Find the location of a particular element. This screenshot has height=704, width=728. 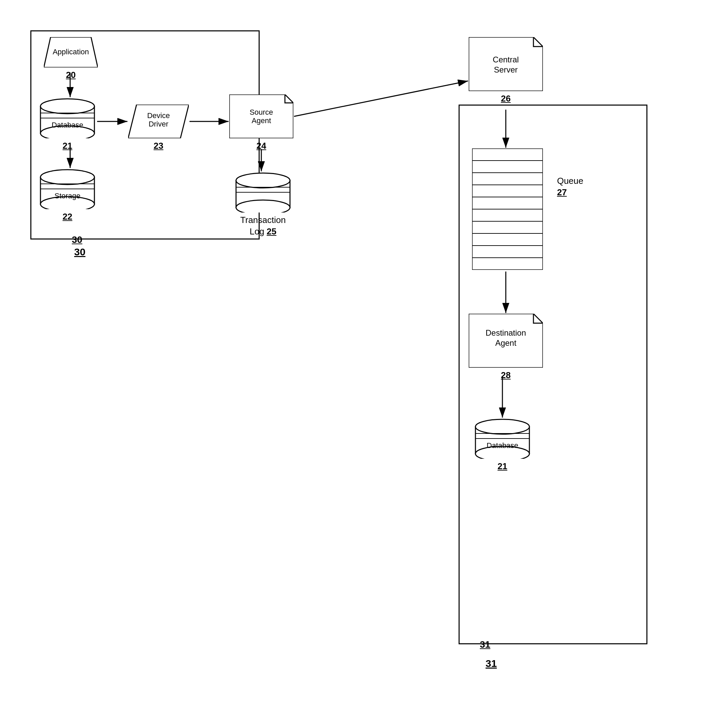

box-31-label: 31 is located at coordinates (485, 645).